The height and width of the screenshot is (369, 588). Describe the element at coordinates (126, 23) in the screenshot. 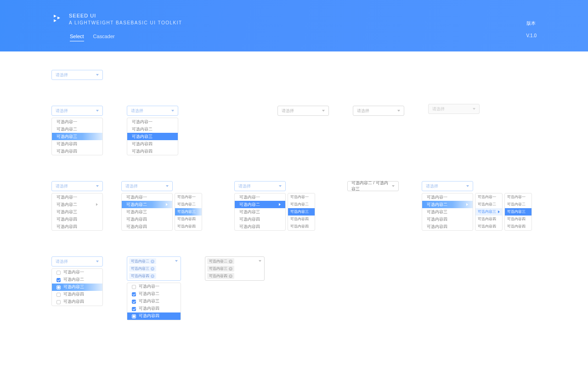

I see `app-subtitle: A LIGHTWEIGHT BASEBASIC UI TOOLKIT` at that location.